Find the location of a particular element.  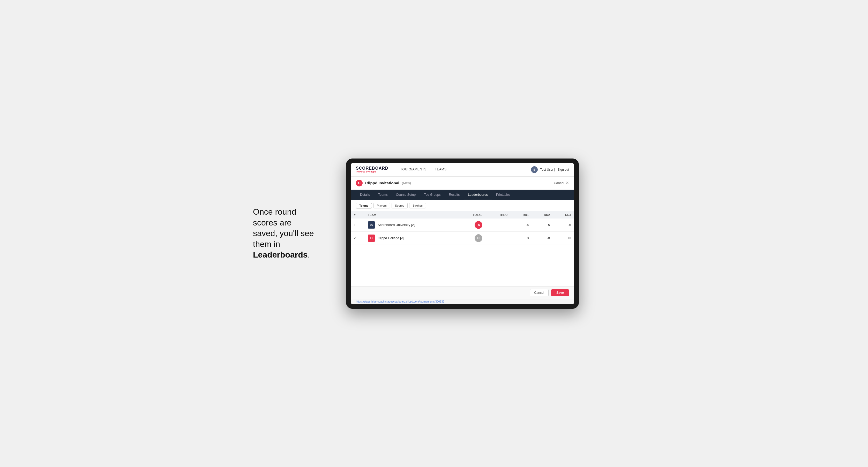

tournament-title-area: C Clippd Invitational (Men) is located at coordinates (383, 183).